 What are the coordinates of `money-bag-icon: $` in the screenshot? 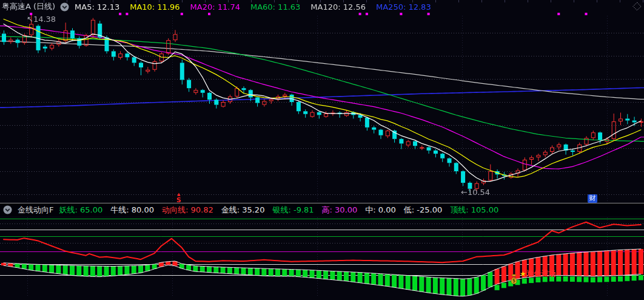 It's located at (514, 279).